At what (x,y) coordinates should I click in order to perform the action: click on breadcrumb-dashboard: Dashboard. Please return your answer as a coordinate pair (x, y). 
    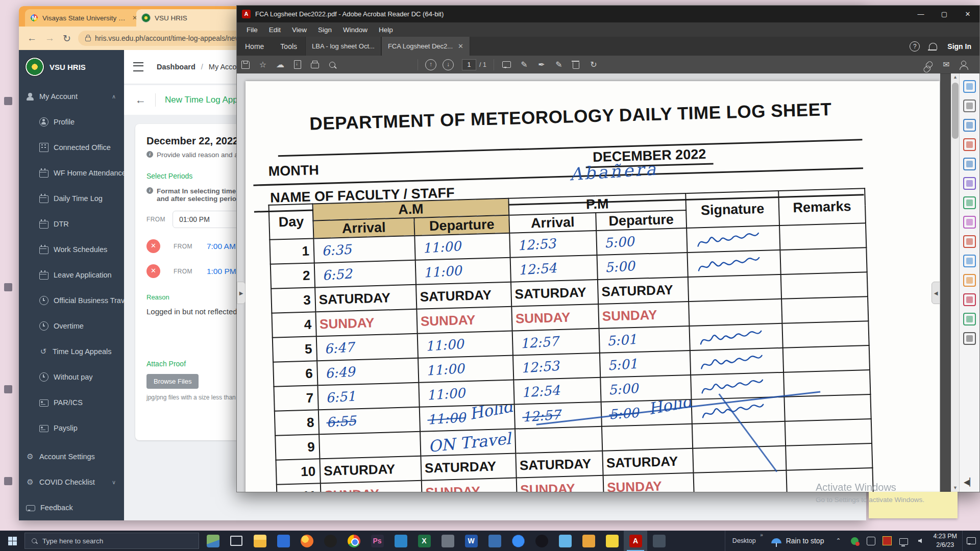
    Looking at the image, I should click on (176, 67).